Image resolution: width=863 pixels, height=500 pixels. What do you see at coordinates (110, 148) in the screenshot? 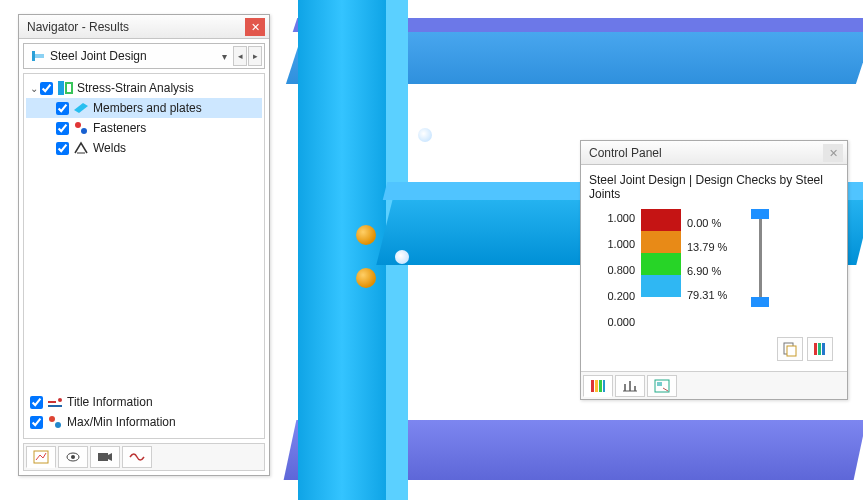
I see `tree-label: Welds` at bounding box center [110, 148].